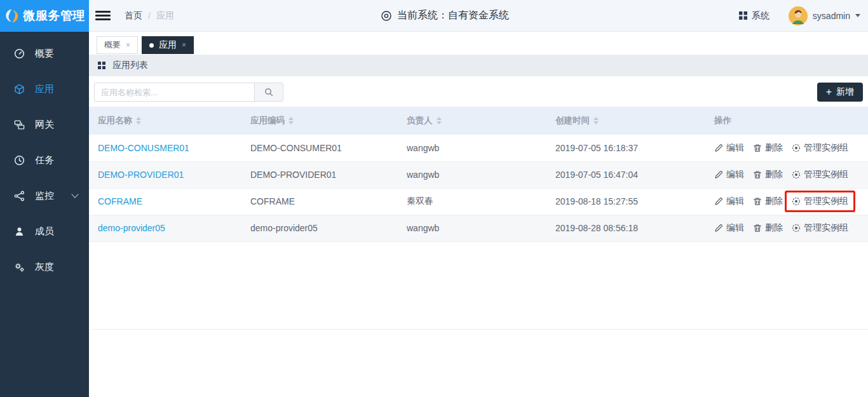  I want to click on sidebar-item-label: 灰度, so click(44, 267).